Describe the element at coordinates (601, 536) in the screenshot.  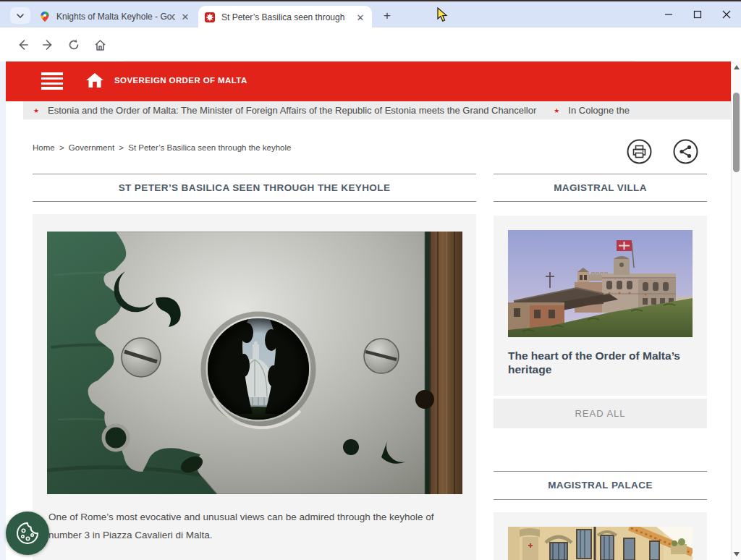
I see `palace-card` at that location.